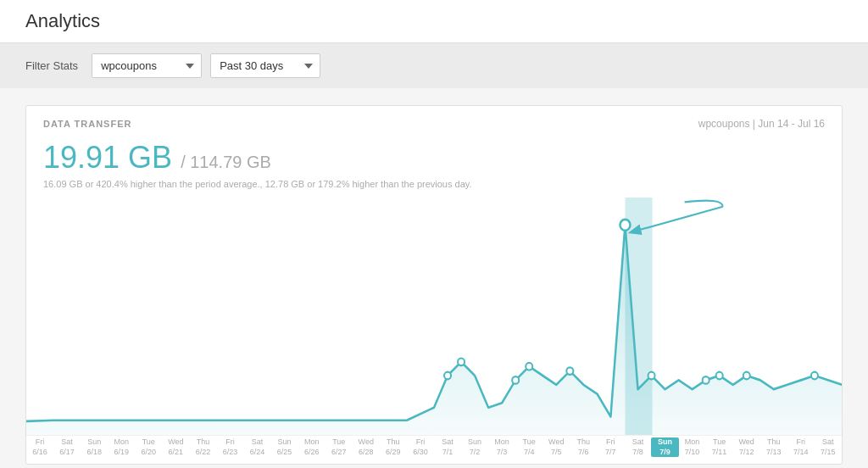 The width and height of the screenshot is (868, 468). What do you see at coordinates (434, 120) in the screenshot?
I see `card-header: DATA TRANSFER wpcoupons | Jun 14 - Jul 1…` at bounding box center [434, 120].